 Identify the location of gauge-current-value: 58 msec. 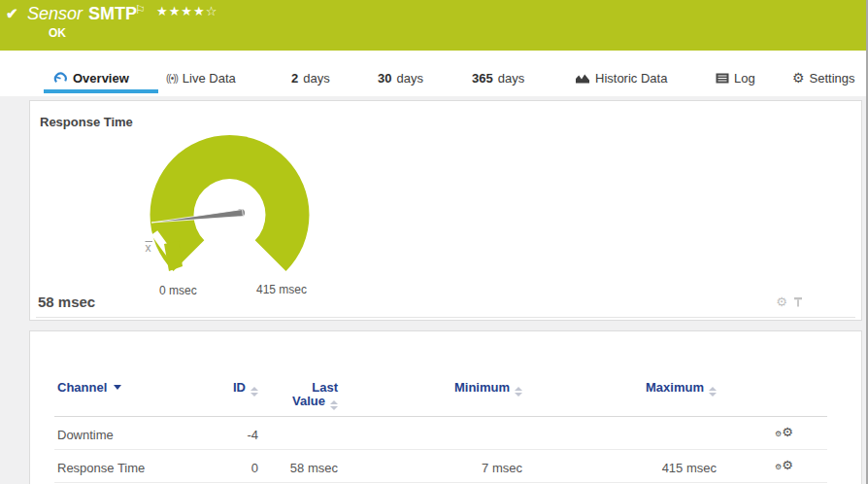
(66, 301).